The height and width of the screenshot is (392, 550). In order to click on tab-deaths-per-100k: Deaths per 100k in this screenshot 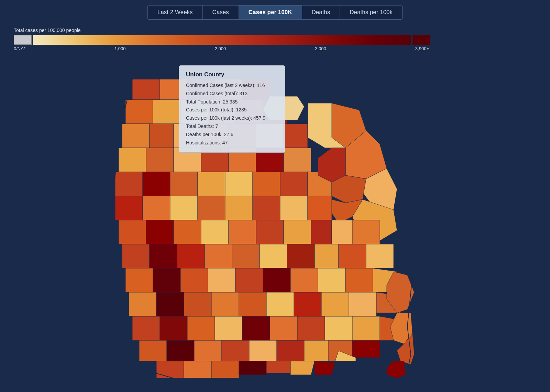, I will do `click(371, 12)`.